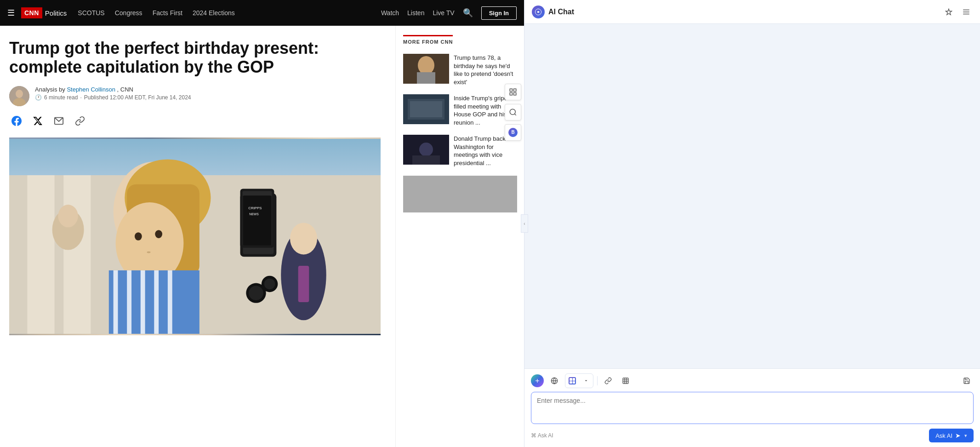 The height and width of the screenshot is (447, 980). I want to click on nav-right-links: Watch Listen Live TV 🔍 Sign In, so click(449, 13).